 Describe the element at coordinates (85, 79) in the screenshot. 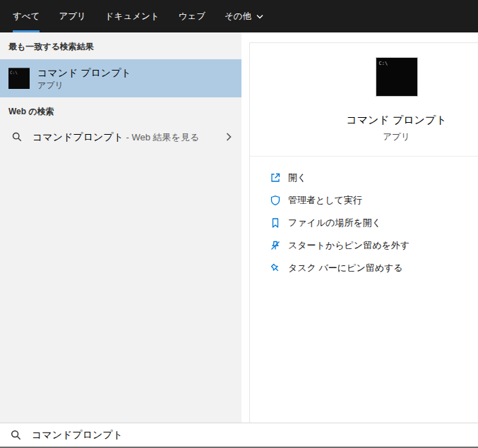

I see `best-match-text: コマンド プロンプト アプリ` at that location.